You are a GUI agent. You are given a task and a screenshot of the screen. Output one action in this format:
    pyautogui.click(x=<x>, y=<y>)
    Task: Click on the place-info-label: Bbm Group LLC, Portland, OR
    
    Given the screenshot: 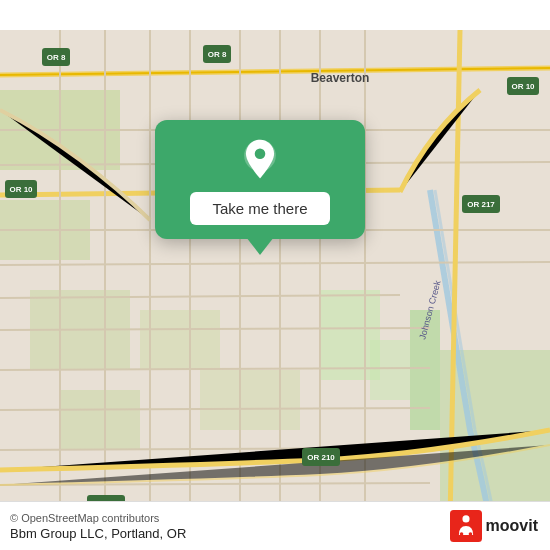 What is the action you would take?
    pyautogui.click(x=98, y=534)
    